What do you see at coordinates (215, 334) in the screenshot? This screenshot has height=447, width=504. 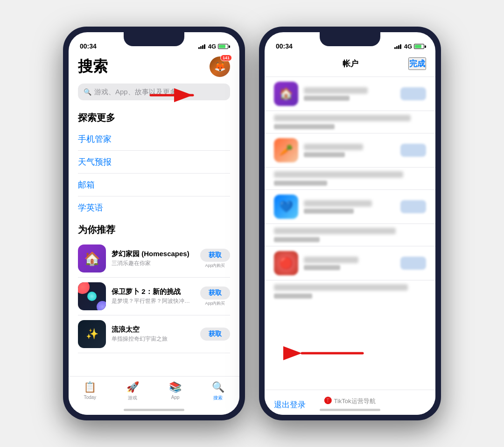 I see `get-button-wrap-2: 获取` at bounding box center [215, 334].